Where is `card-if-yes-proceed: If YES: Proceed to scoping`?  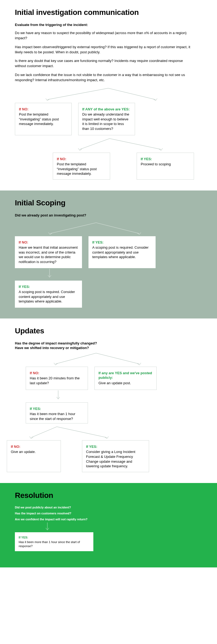 card-if-yes-proceed: If YES: Proceed to scoping is located at coordinates (165, 166).